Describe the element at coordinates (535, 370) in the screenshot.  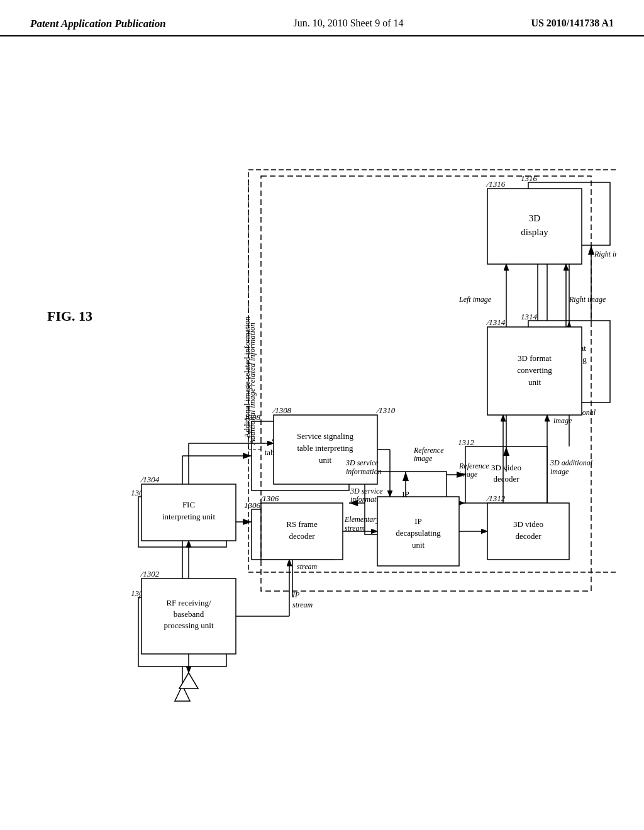
I see `svg-text: converting` at that location.